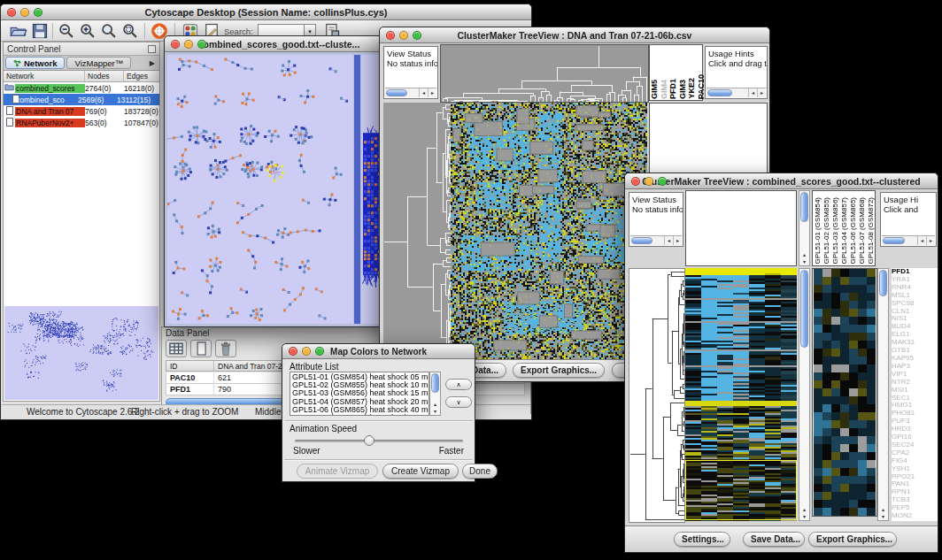 The width and height of the screenshot is (942, 560). I want to click on save-icon, so click(40, 31).